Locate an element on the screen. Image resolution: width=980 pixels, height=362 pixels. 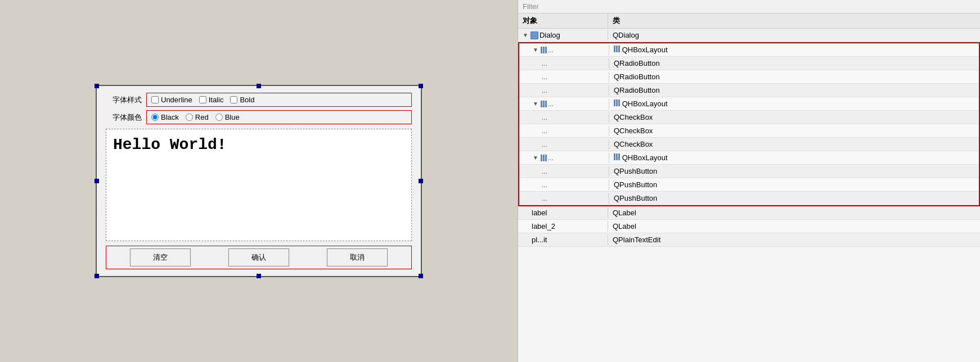
bold-checkbox is located at coordinates (234, 100).